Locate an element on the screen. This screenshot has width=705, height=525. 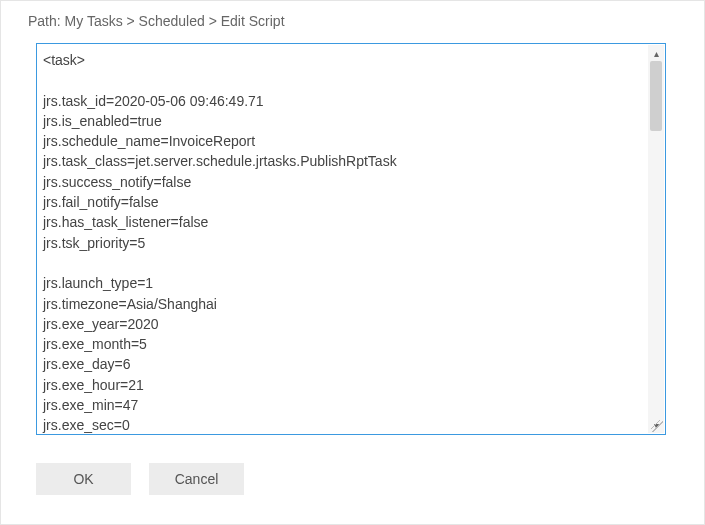
scroll-track is located at coordinates (656, 239).